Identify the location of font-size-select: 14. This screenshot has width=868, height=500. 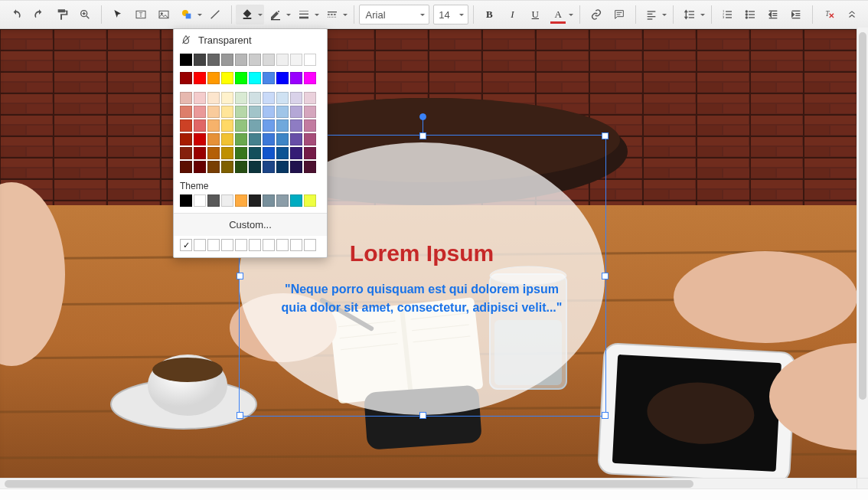
(451, 15).